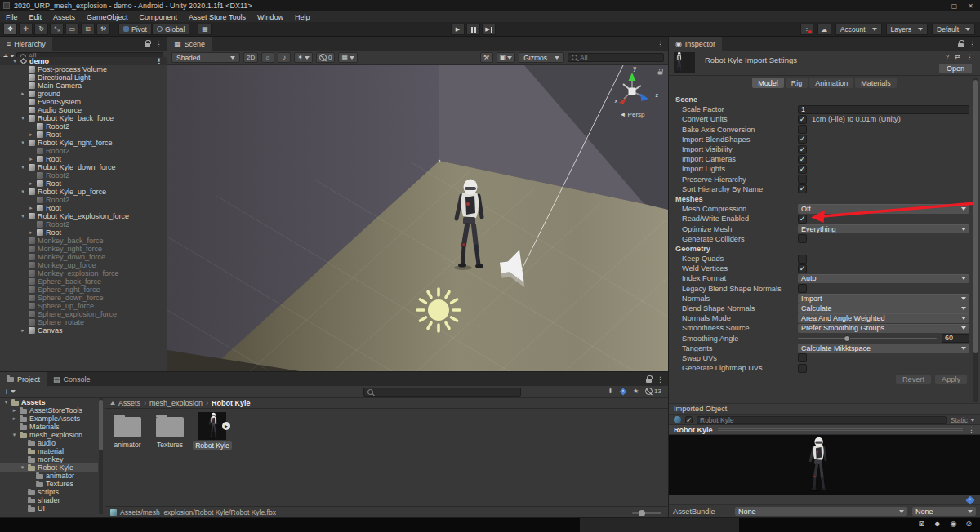  I want to click on project-tree-row: ▸ ExampleAssets, so click(49, 419).